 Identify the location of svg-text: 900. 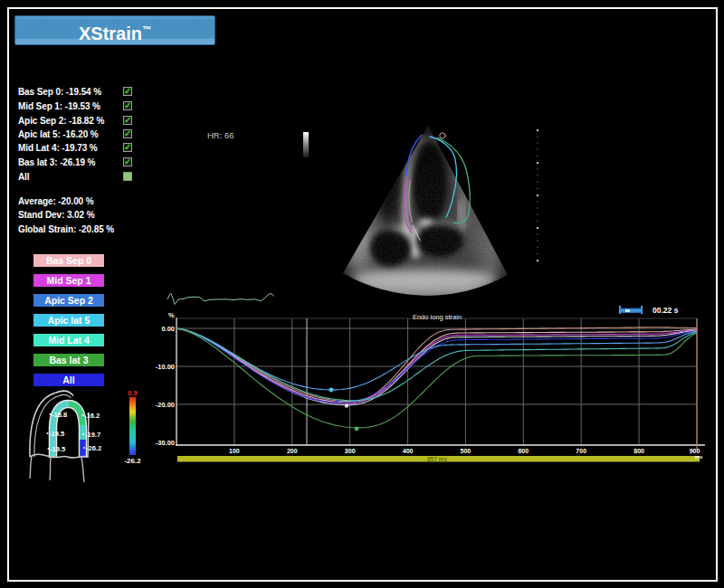
(695, 450).